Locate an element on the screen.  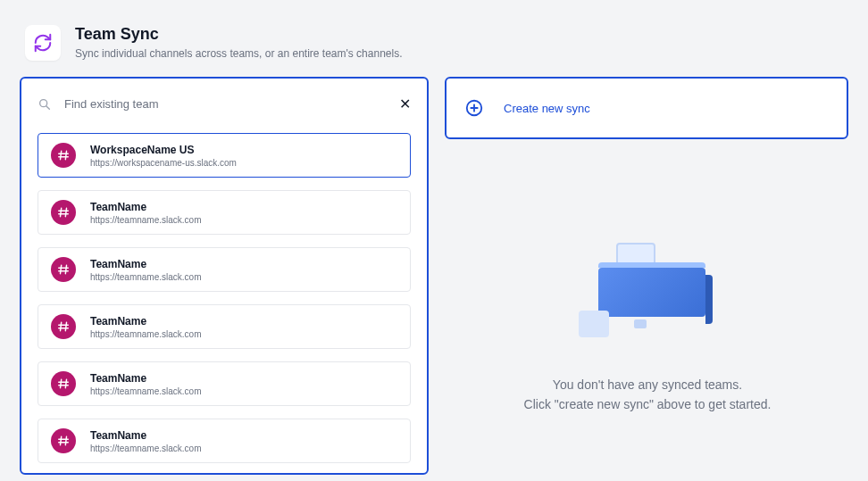
sync-logo is located at coordinates (43, 43).